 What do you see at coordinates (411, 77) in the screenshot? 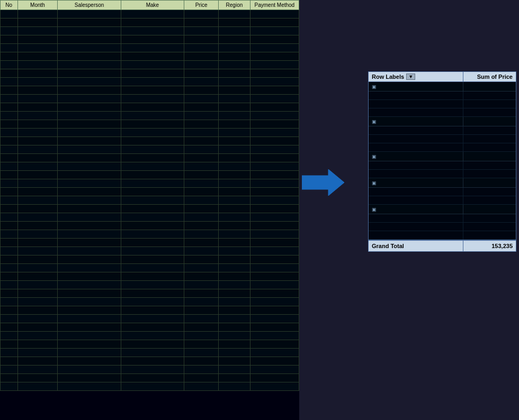
I see `row-labels-dropdown: ▼` at bounding box center [411, 77].